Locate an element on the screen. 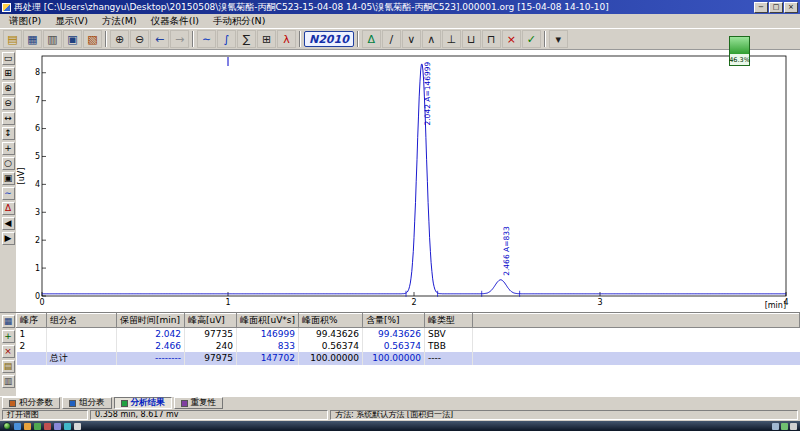 The width and height of the screenshot is (800, 431). select-button: ▭ is located at coordinates (8, 58).